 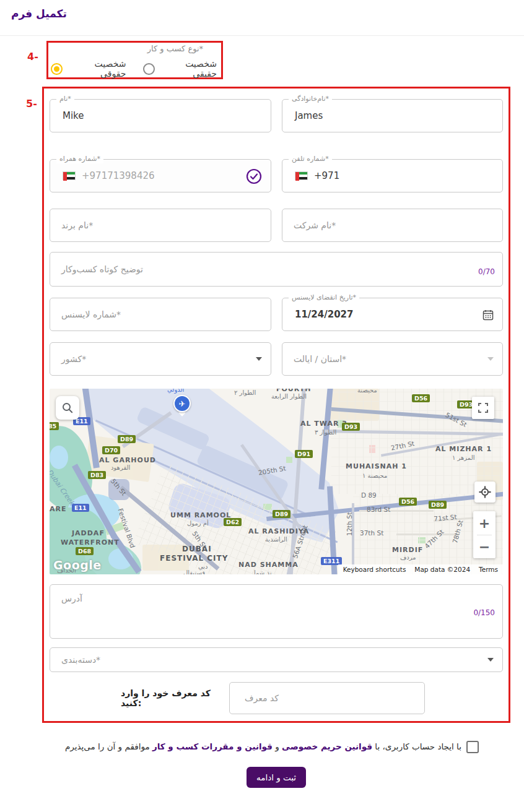 I want to click on search-icon, so click(x=68, y=408).